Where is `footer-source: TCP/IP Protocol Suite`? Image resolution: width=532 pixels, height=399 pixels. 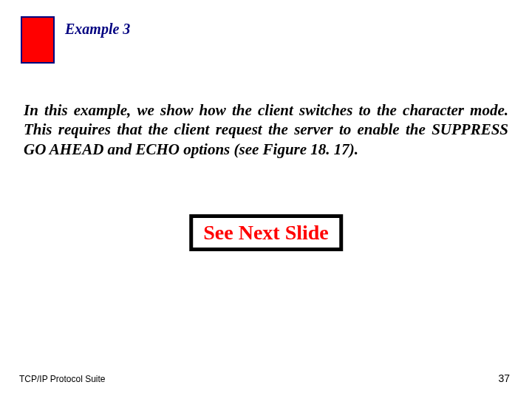 footer-source: TCP/IP Protocol Suite is located at coordinates (62, 379).